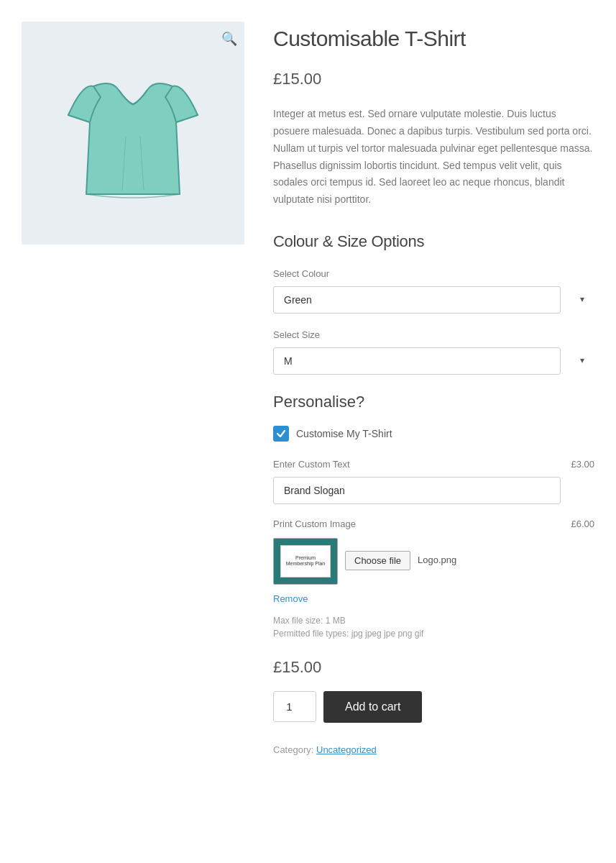  I want to click on size-field: Select Size XS S M L XL ▾, so click(434, 351).